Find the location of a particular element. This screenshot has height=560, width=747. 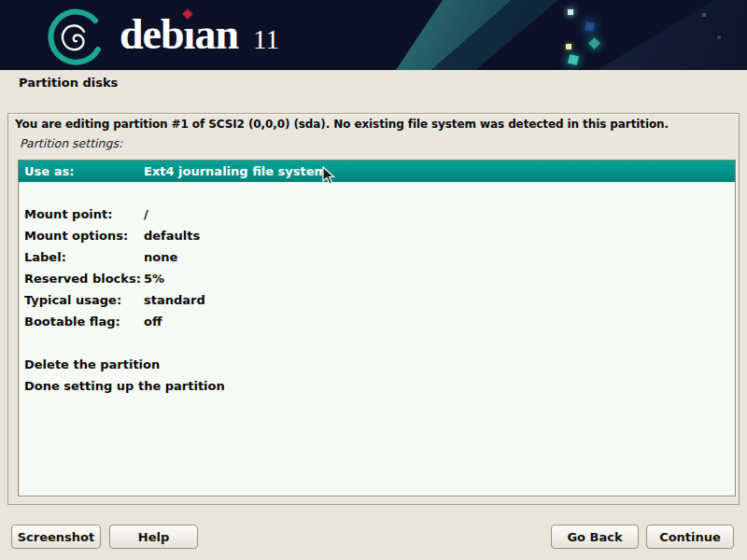

go-back-button: Go Back is located at coordinates (595, 537).